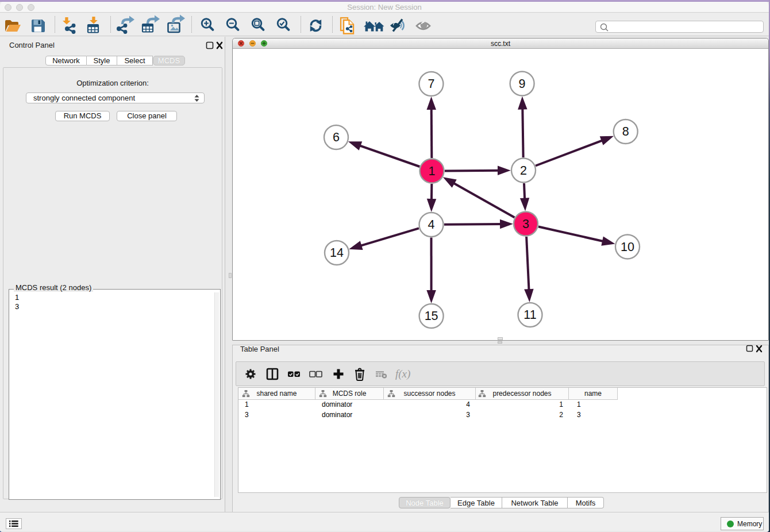 This screenshot has width=770, height=532. Describe the element at coordinates (526, 224) in the screenshot. I see `svg-text: 3` at that location.